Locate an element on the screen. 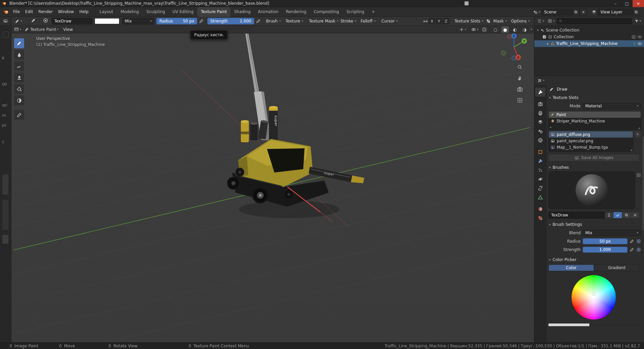 The height and width of the screenshot is (349, 644). texture-slots-panel-header: ▾ Texture Slots is located at coordinates (594, 98).